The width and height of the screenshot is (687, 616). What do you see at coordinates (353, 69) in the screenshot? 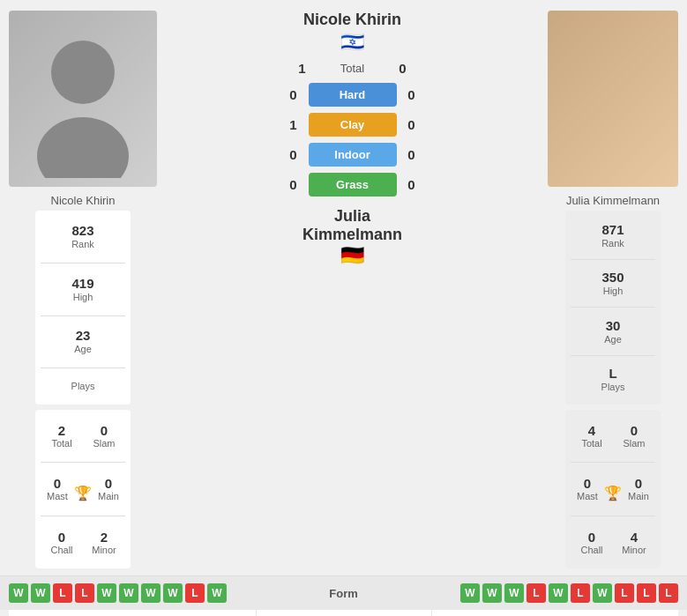
I see `total-row: 1 Total 0` at bounding box center [353, 69].